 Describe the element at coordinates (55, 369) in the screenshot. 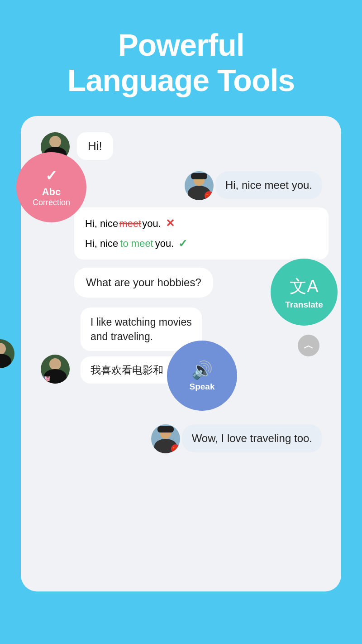

I see `avatar-man-2: 🇺🇸` at that location.